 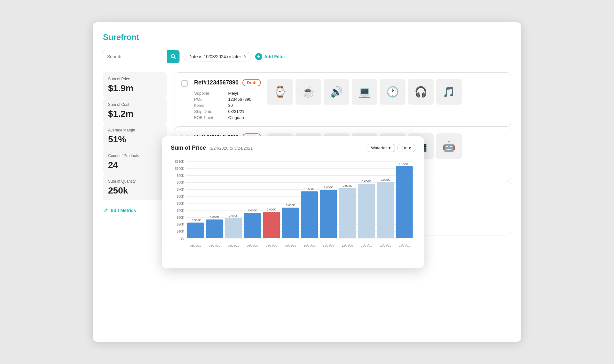 What do you see at coordinates (135, 162) in the screenshot?
I see `metric-card: Count of Products 24` at bounding box center [135, 162].